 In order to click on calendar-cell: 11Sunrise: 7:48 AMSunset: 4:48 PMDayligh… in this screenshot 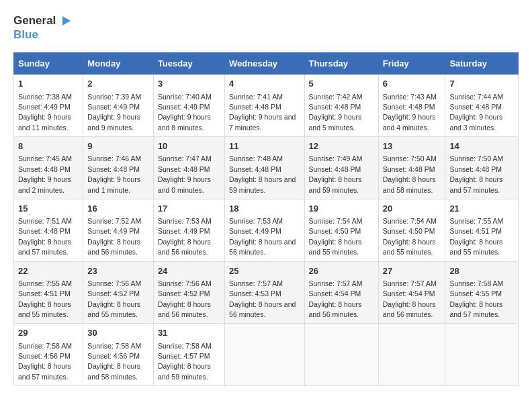, I will do `click(265, 168)`.